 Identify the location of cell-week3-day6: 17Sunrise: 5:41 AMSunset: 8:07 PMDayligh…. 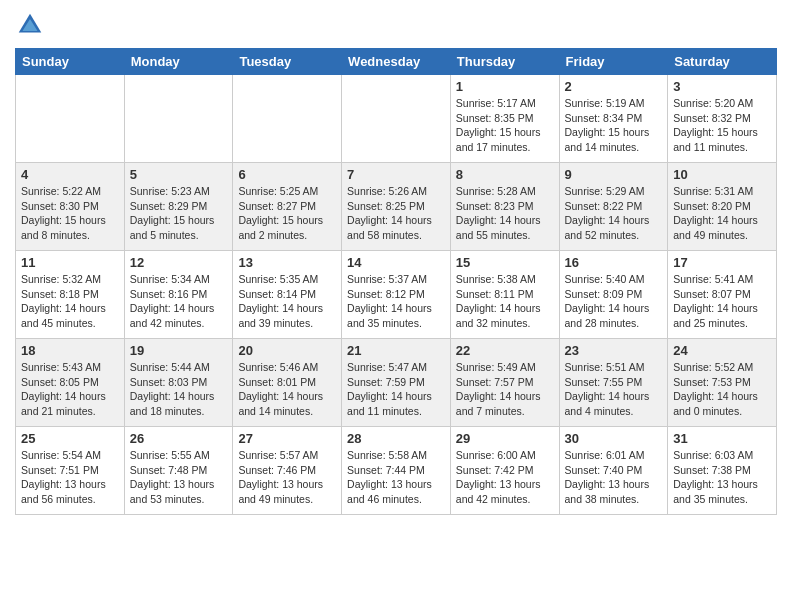
(722, 295).